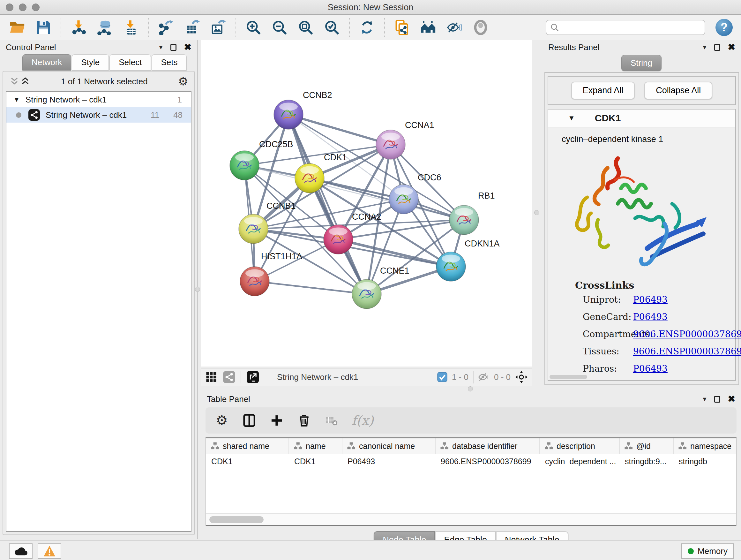  Describe the element at coordinates (14, 81) in the screenshot. I see `collapse-all-icon` at that location.